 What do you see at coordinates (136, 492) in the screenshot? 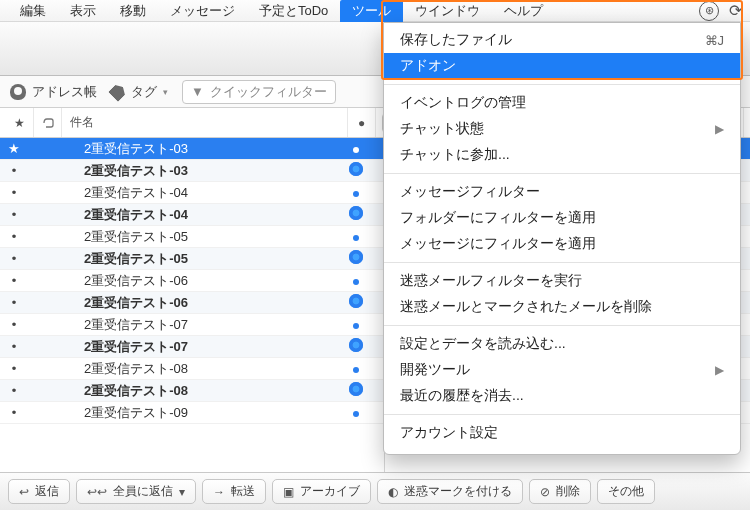
I see `reply-all-button: ↩↩全員に返信▾` at bounding box center [136, 492].